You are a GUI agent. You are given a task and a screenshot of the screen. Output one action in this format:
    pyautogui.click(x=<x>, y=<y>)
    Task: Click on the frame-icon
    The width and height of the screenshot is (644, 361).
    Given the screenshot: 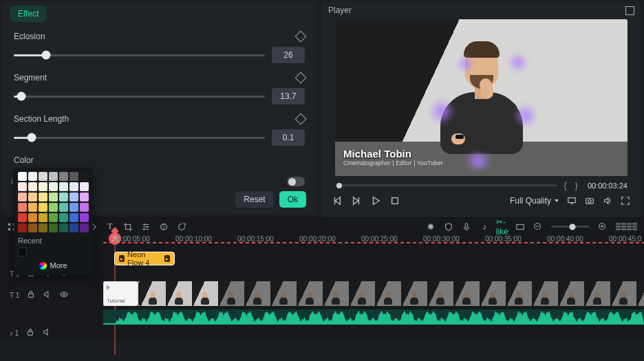 What is the action you would take?
    pyautogui.click(x=520, y=227)
    